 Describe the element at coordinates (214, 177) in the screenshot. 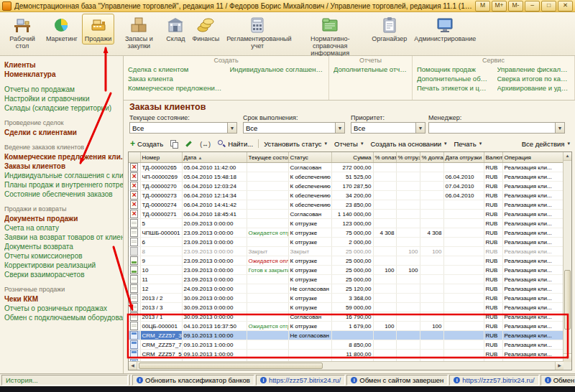

I see `cell-date: 05.04.2010 15:48:18` at that location.